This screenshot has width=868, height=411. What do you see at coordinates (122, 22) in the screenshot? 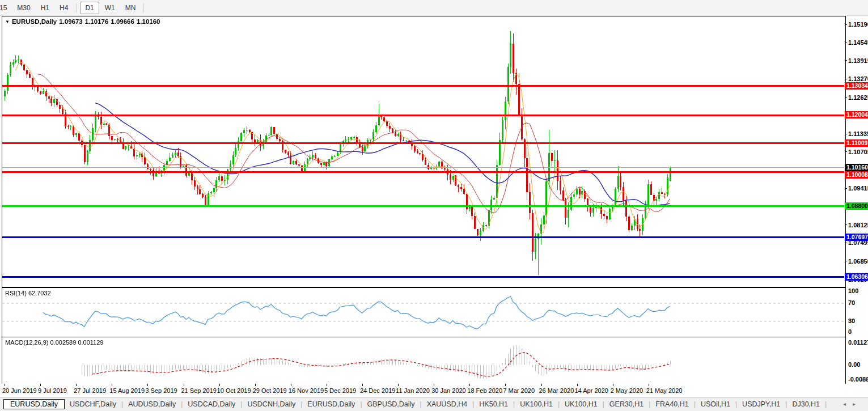
I see `chart-low: 1.09666` at bounding box center [122, 22].